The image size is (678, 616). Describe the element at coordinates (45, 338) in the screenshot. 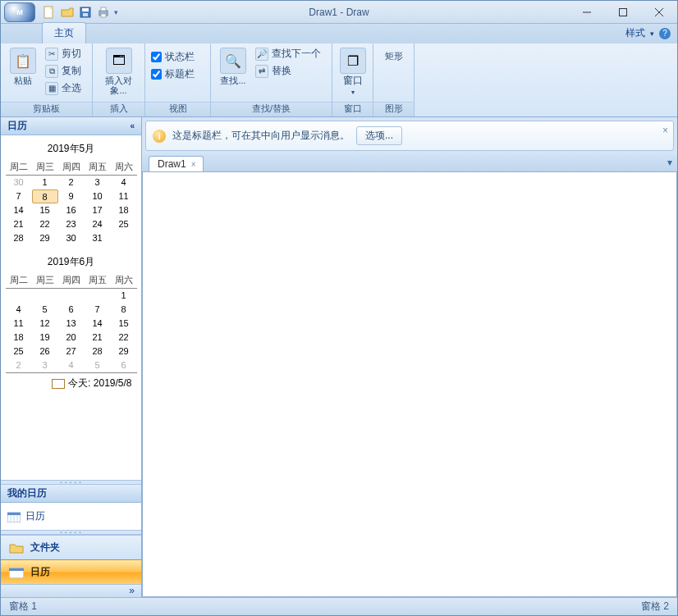

I see `cal-day: 19` at that location.